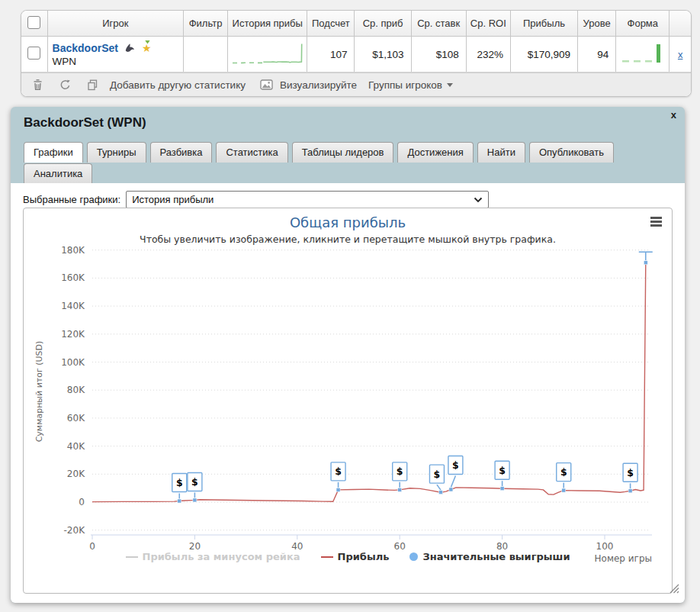 This screenshot has height=612, width=700. I want to click on graph-select-value: История прибыли, so click(172, 200).